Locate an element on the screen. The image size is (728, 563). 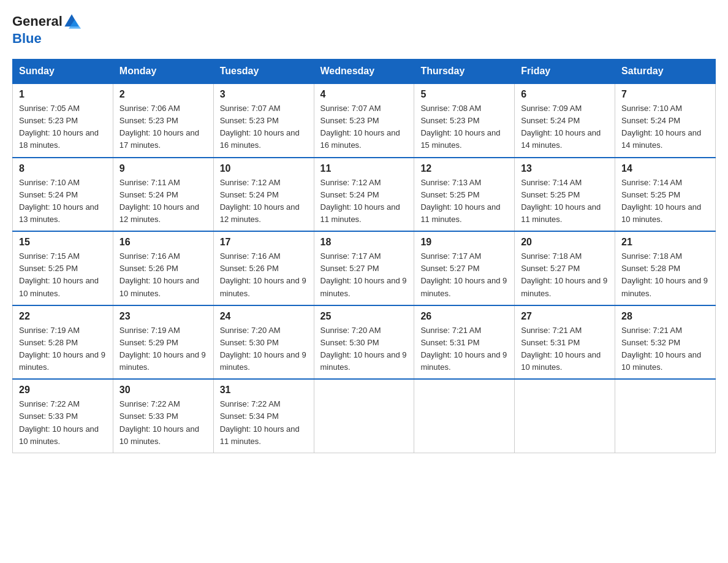
day-number: 20 is located at coordinates (565, 242).